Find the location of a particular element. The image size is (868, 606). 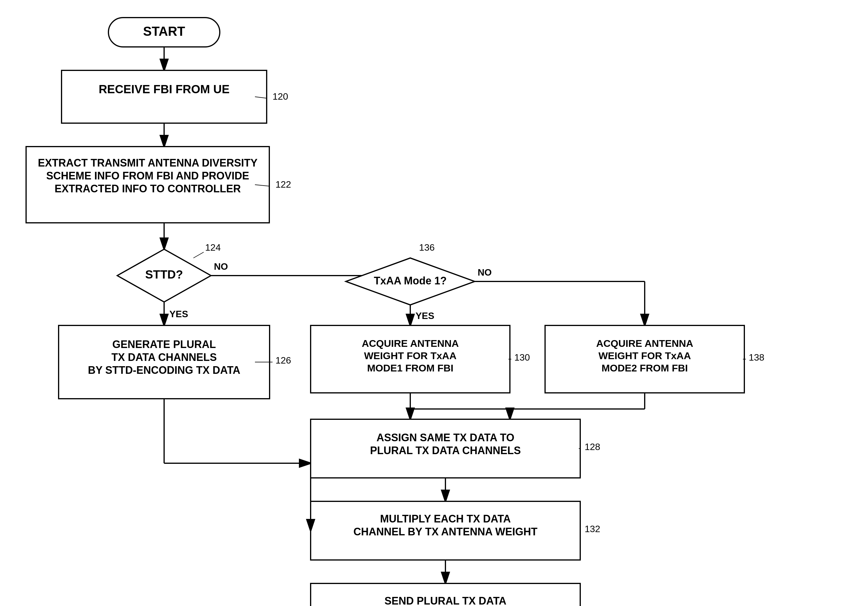

step120-text: RECEIVE FBI FROM UE is located at coordinates (164, 89).